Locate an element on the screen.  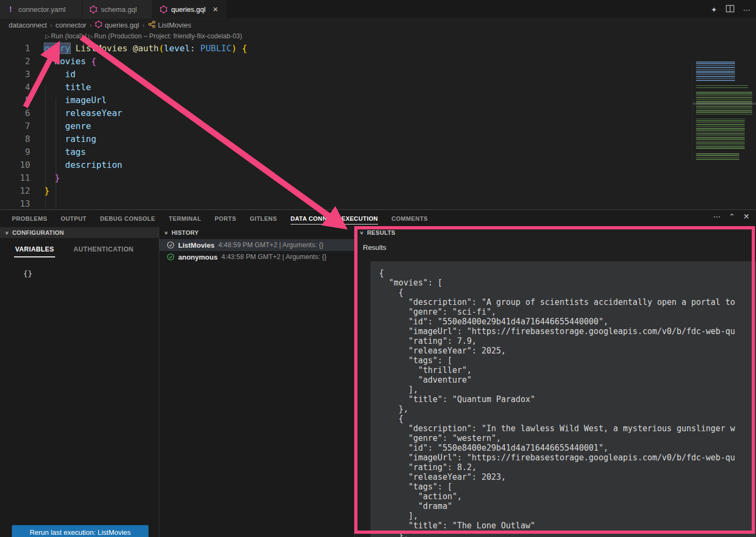
section-title: HISTORY is located at coordinates (185, 233).